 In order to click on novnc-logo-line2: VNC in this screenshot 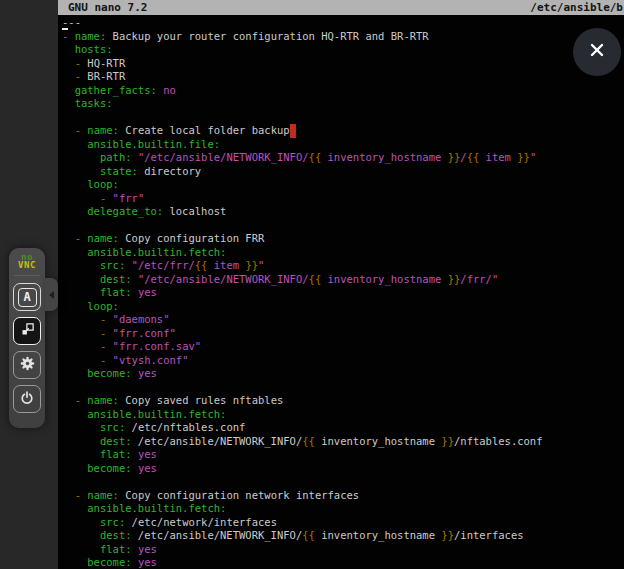, I will do `click(27, 265)`.